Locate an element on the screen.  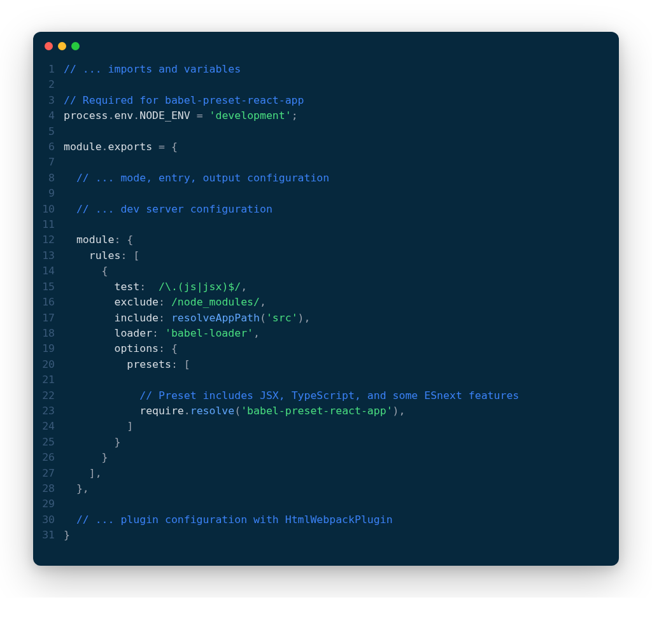
code-line: 25 } is located at coordinates (326, 442).